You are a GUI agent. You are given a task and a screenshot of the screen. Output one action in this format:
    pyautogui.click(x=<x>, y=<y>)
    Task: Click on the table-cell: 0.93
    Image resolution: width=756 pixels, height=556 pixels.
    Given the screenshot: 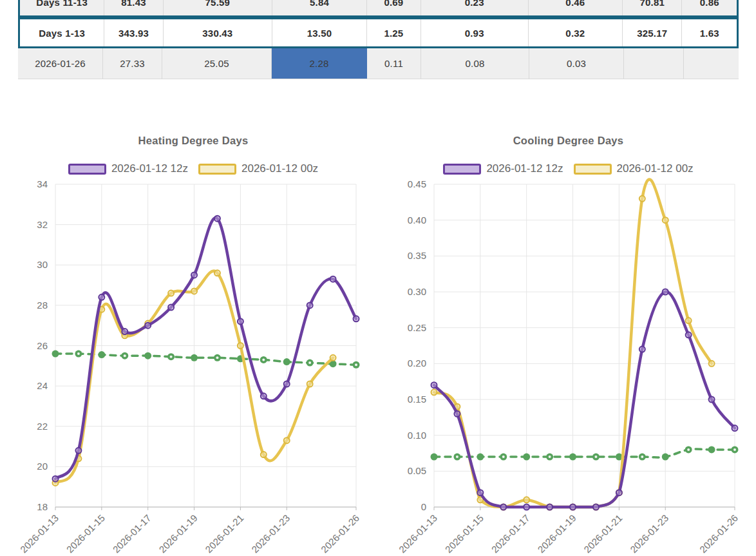 What is the action you would take?
    pyautogui.click(x=475, y=33)
    